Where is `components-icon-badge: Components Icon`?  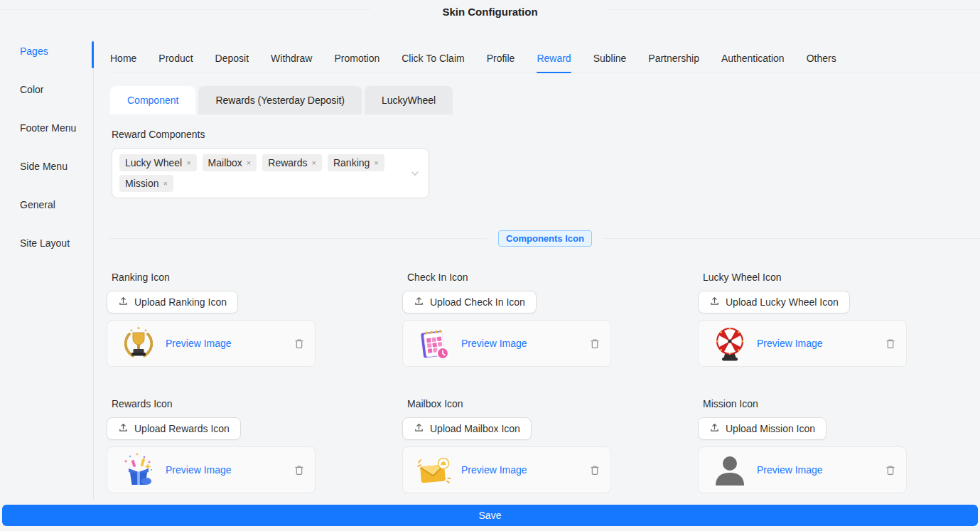
components-icon-badge: Components Icon is located at coordinates (545, 239).